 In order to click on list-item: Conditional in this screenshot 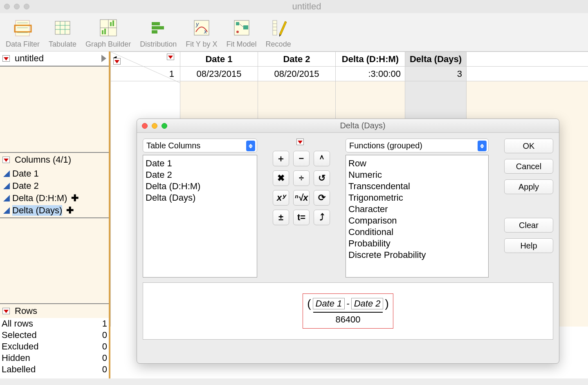, I will do `click(417, 232)`.